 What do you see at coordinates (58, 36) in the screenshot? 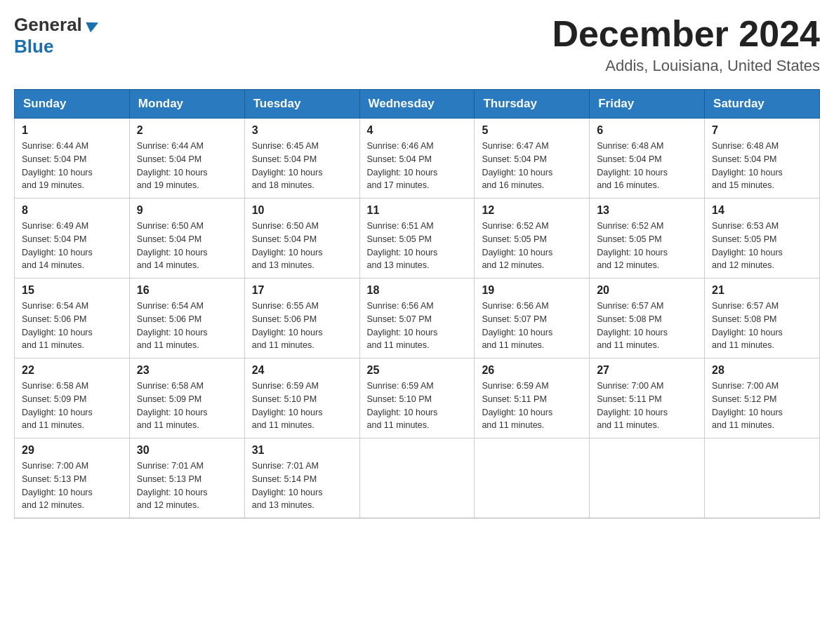
I see `logo: General Blue` at bounding box center [58, 36].